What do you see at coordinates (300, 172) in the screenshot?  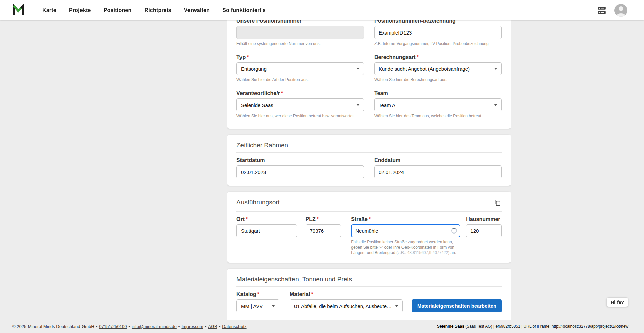 I see `startdatum-input` at bounding box center [300, 172].